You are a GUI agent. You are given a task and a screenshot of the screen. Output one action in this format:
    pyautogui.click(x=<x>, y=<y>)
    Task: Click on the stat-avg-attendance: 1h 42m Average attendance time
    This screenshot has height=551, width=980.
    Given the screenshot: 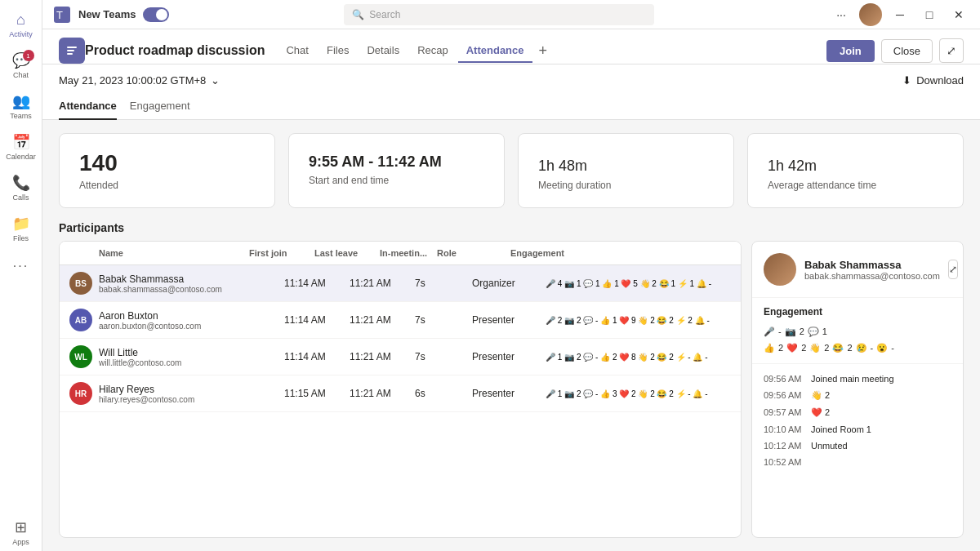 What is the action you would take?
    pyautogui.click(x=856, y=171)
    